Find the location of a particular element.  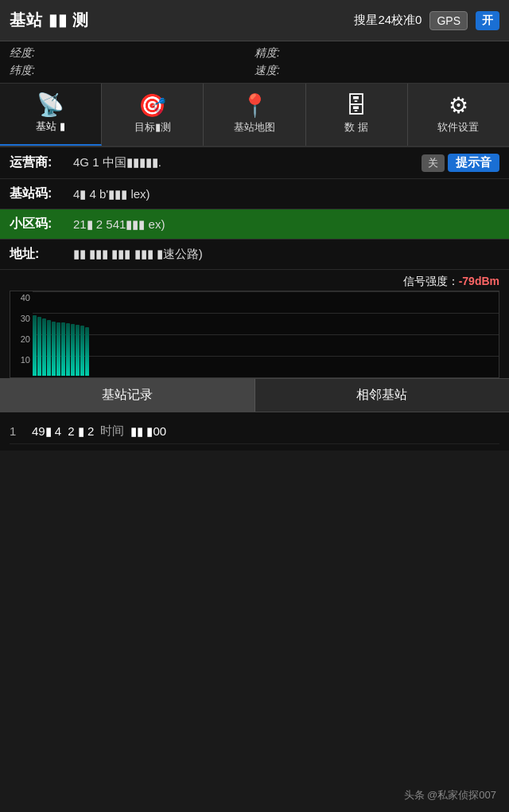

header-right: 搜星24校准0 GPS 开 is located at coordinates (426, 21).